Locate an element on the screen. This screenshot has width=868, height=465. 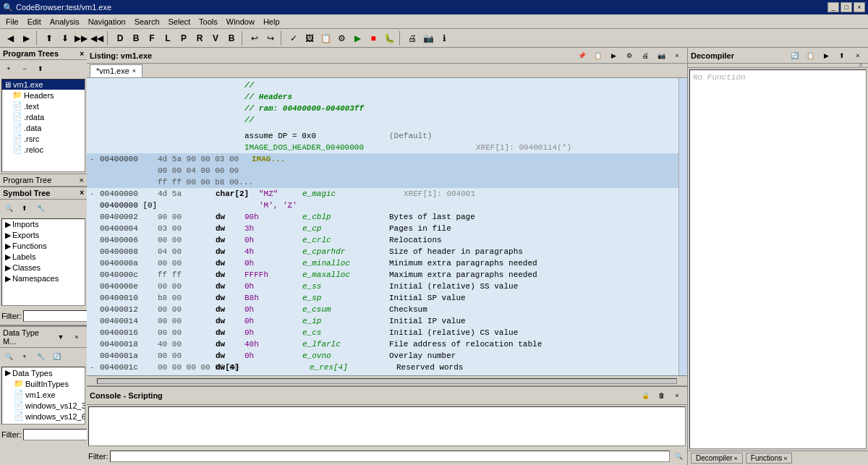
menu-edit: Edit is located at coordinates (35, 22).